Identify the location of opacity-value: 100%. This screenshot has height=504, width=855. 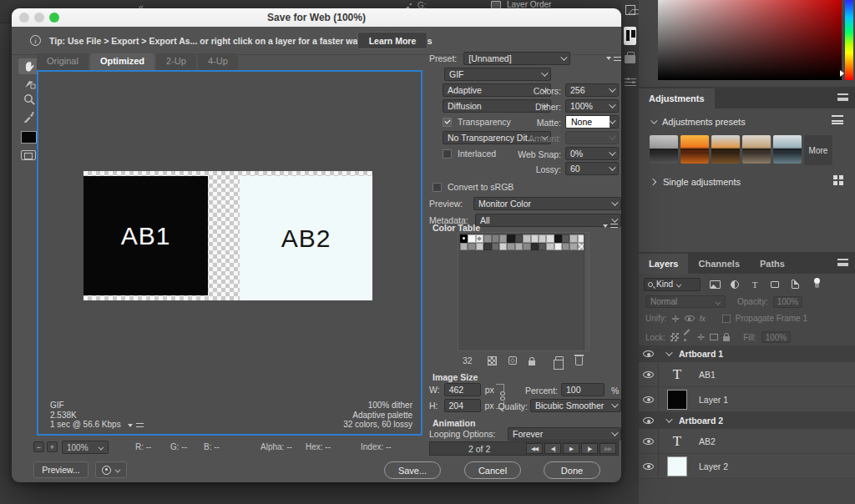
(788, 302).